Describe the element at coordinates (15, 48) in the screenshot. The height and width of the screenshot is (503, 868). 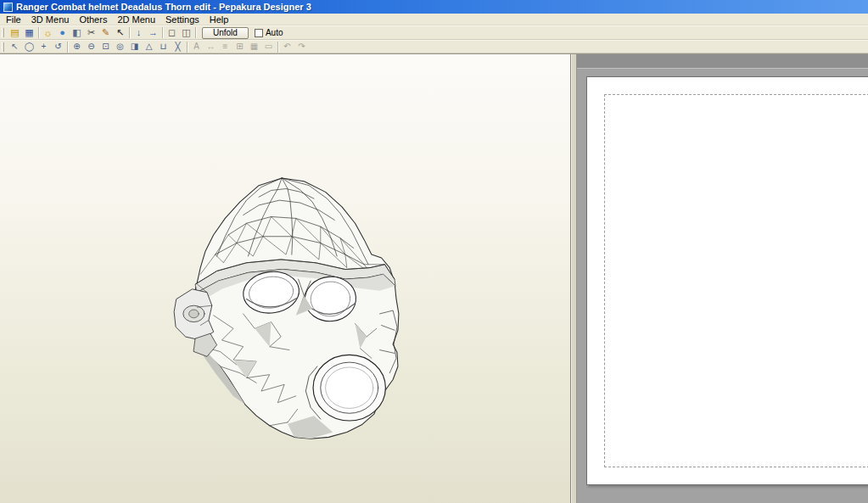
I see `select-arrow-icon: ↖` at that location.